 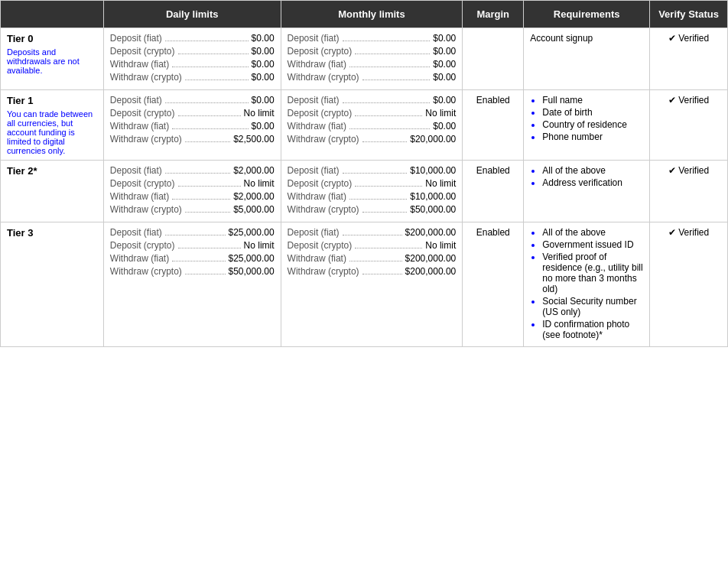 I want to click on col-verify-header: Verify Status, so click(x=689, y=15).